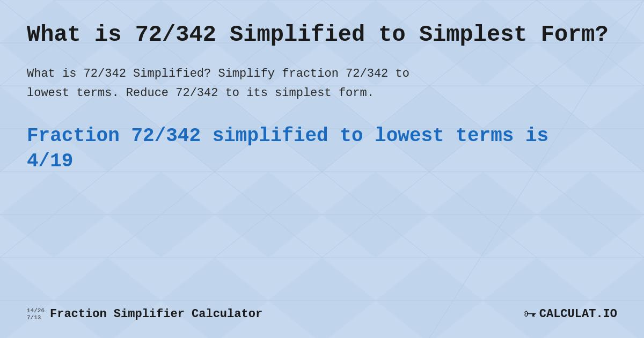 This screenshot has width=644, height=338. Describe the element at coordinates (322, 83) in the screenshot. I see `description: What is 72/342 Simplified? Simplify frac…` at that location.